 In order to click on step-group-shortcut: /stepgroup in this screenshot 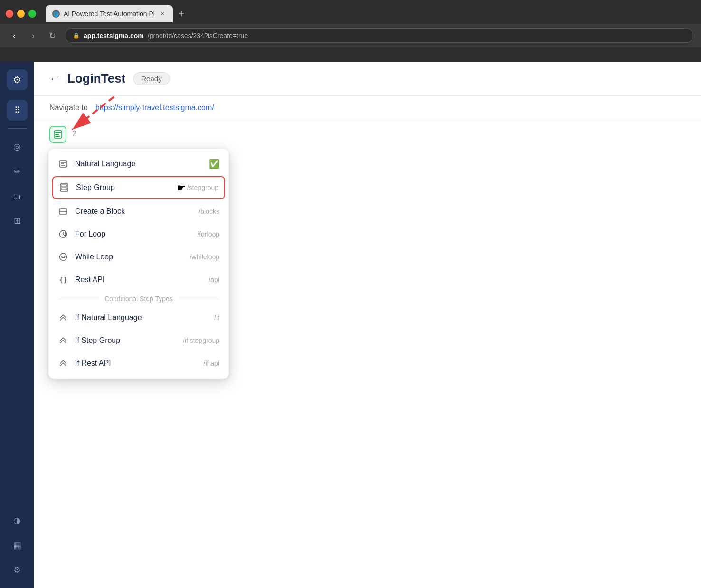, I will do `click(203, 188)`.